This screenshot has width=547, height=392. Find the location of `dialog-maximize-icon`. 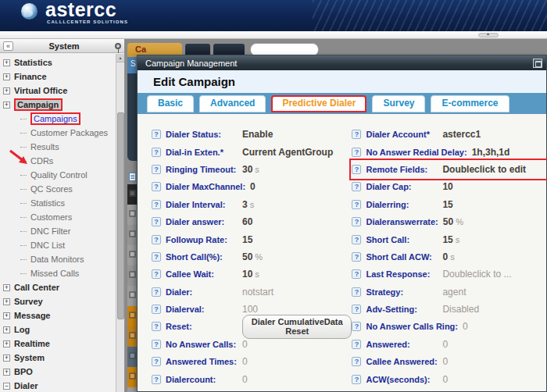

dialog-maximize-icon is located at coordinates (538, 63).